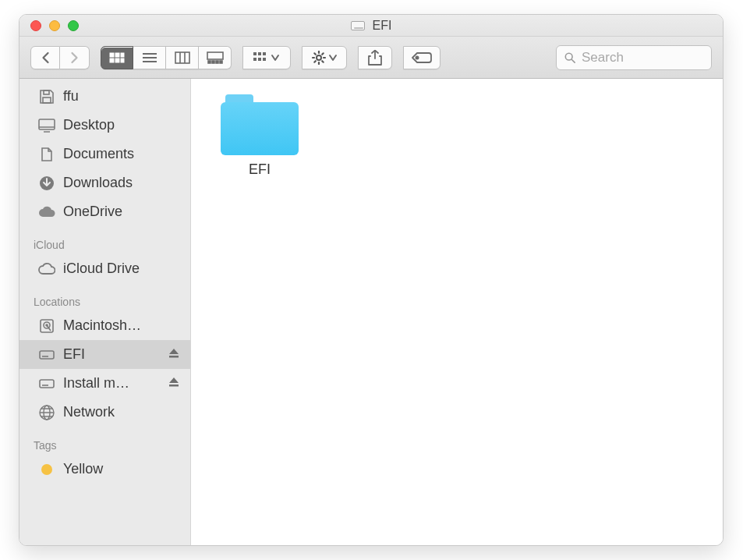 The image size is (743, 560). Describe the element at coordinates (104, 154) in the screenshot. I see `sidebar-item-documents: Documents` at that location.